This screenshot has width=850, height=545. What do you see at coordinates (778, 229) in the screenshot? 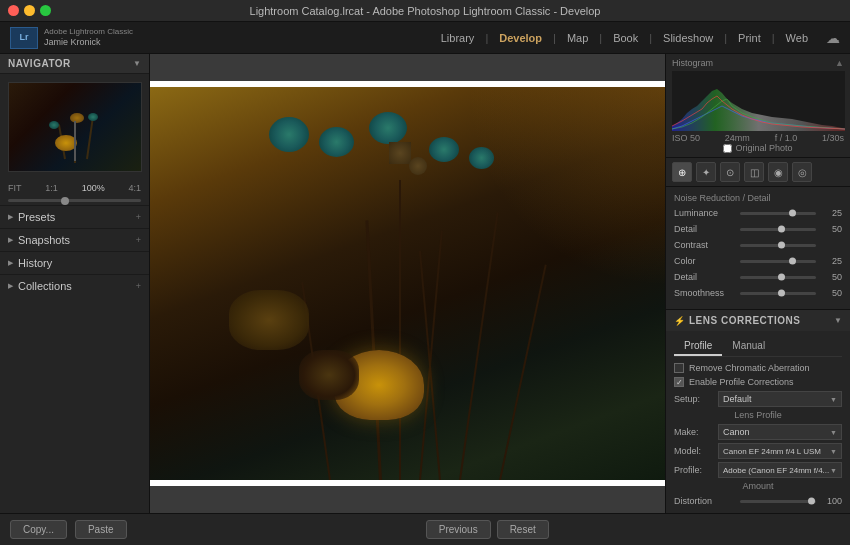
I see `detail-slider` at bounding box center [778, 229].